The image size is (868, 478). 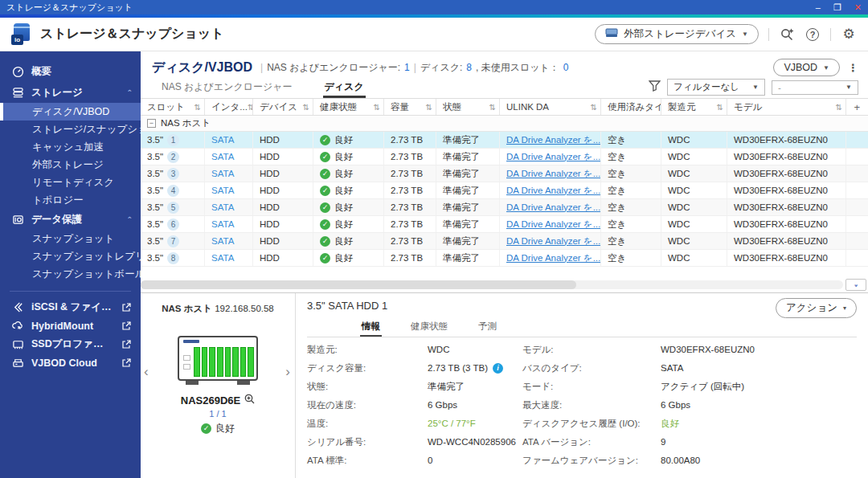 I want to click on vjbod-button: VJBOD ▼, so click(x=807, y=67).